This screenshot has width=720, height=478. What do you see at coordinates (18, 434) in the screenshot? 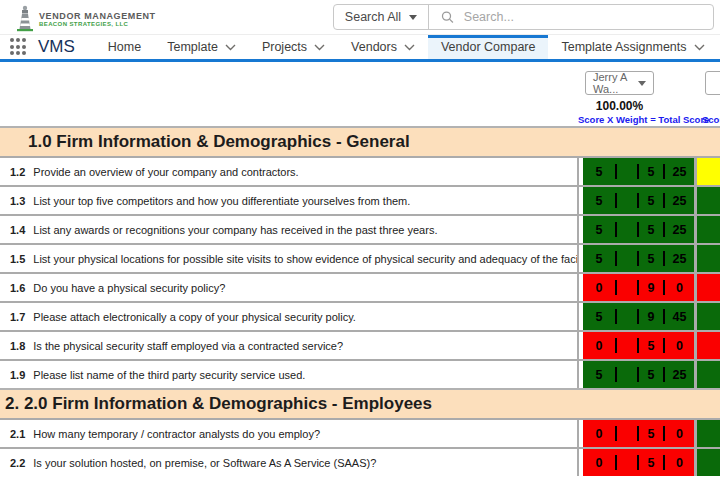
I see `question-number: 2.1` at bounding box center [18, 434].